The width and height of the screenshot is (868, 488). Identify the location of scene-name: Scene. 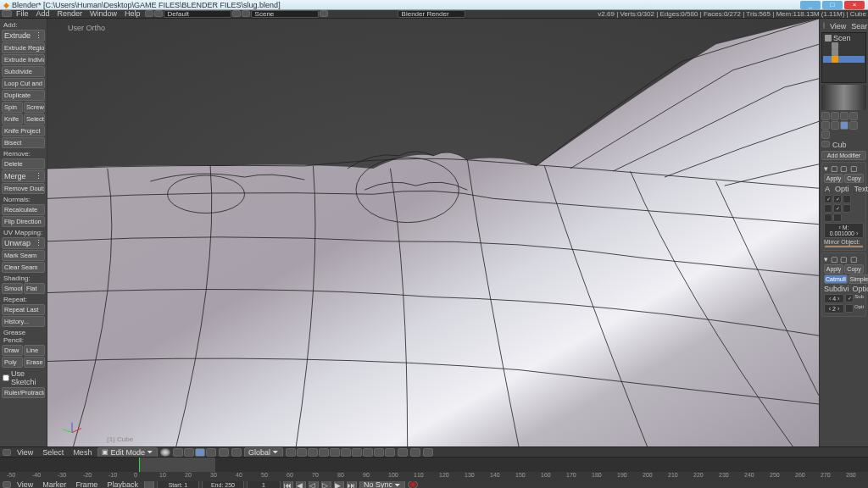
(285, 14).